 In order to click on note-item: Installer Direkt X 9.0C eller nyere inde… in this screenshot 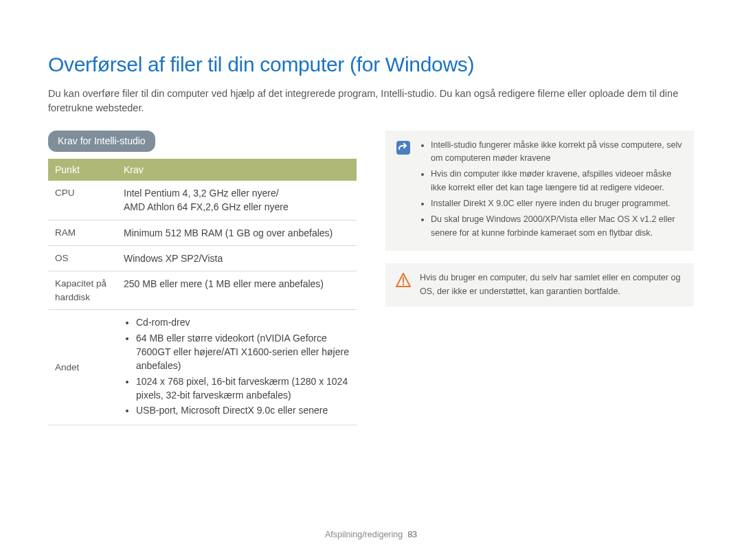, I will do `click(558, 203)`.